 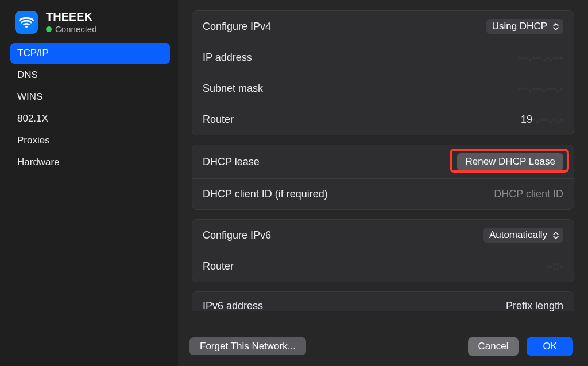 What do you see at coordinates (26, 22) in the screenshot?
I see `wifi-icon` at bounding box center [26, 22].